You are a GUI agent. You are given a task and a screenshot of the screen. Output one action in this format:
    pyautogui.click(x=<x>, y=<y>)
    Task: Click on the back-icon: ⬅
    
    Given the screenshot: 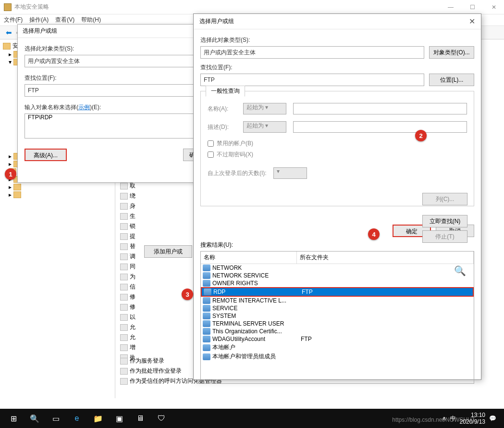 What is the action you would take?
    pyautogui.click(x=9, y=33)
    